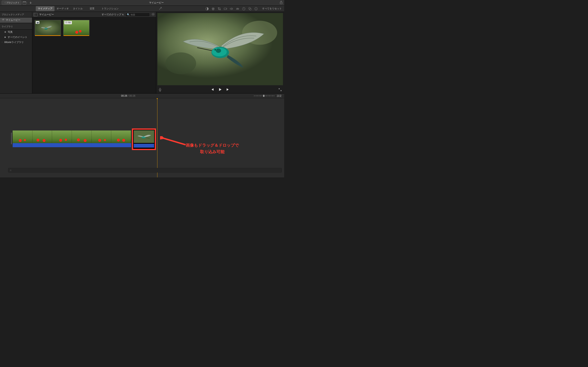  What do you see at coordinates (142, 96) in the screenshot?
I see `timeline-header: 00:26 / 00:26 設定` at bounding box center [142, 96].